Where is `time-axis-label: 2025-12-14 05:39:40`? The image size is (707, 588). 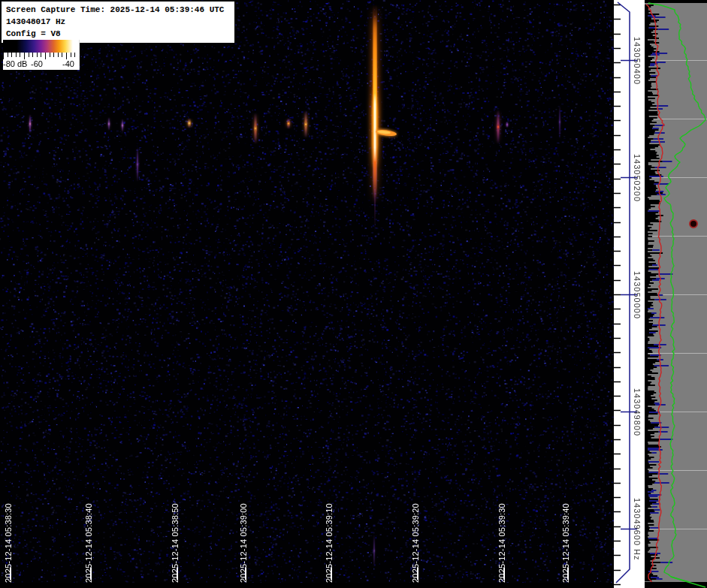 time-axis-label: 2025-12-14 05:39:40 is located at coordinates (566, 543).